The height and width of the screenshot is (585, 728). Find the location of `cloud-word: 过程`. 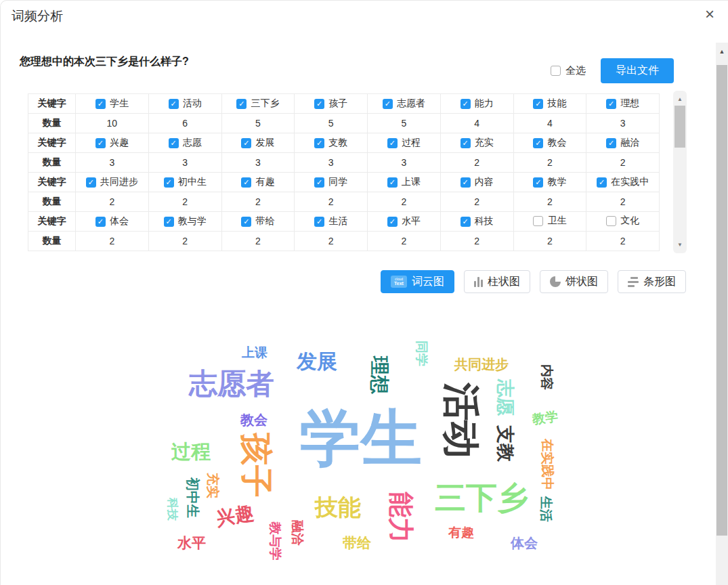

cloud-word: 过程 is located at coordinates (191, 452).